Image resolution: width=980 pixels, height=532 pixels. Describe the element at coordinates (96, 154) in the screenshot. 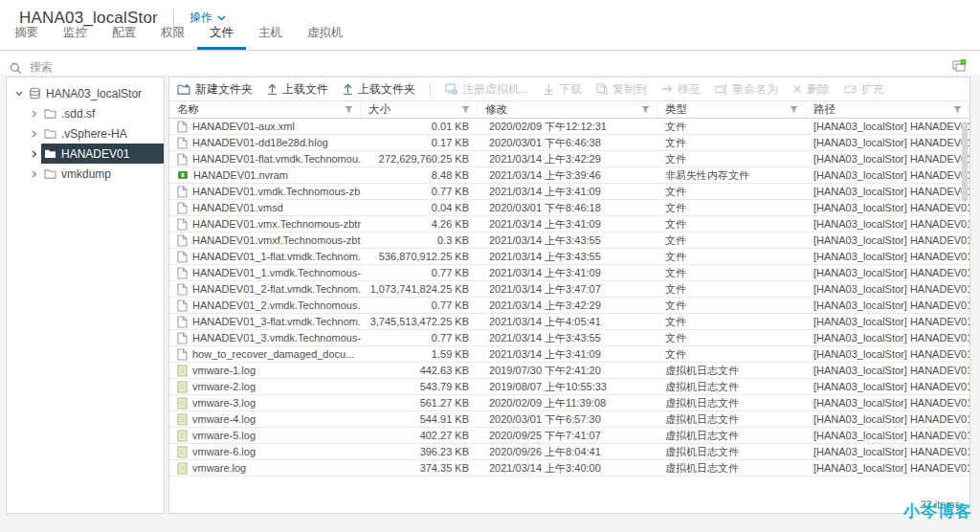

I see `tree-item-label: HANADEV01` at that location.